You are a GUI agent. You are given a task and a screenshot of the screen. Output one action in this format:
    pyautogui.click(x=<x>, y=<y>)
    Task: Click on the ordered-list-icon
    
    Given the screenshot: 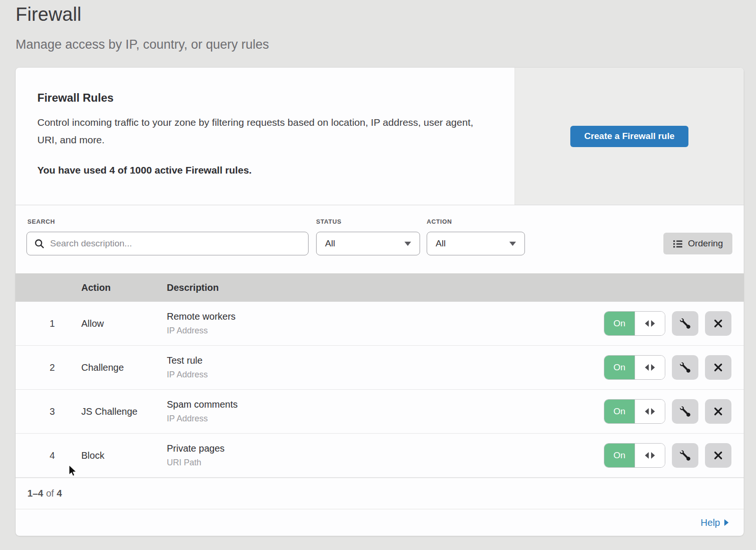 What is the action you would take?
    pyautogui.click(x=678, y=244)
    